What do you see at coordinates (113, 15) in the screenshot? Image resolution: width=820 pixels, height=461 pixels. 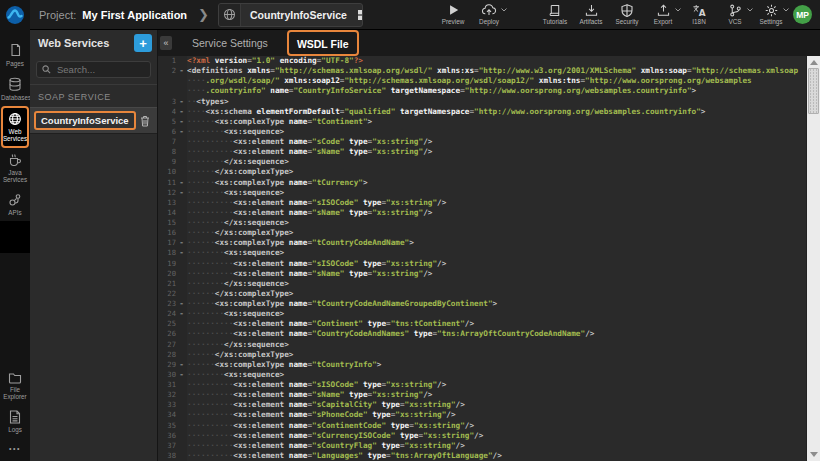 I see `project-breadcrumb: Project: My First Application` at bounding box center [113, 15].